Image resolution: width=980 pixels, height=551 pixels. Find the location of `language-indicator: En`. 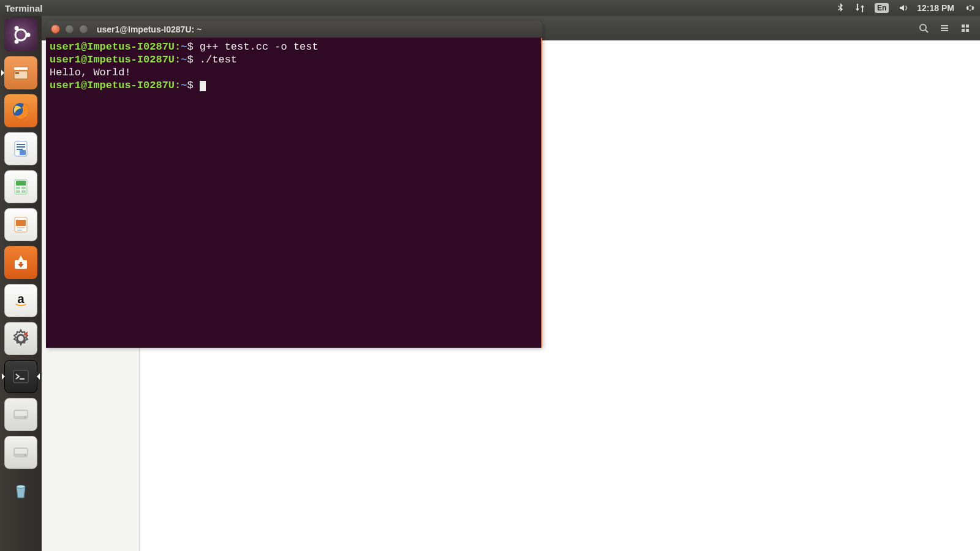

language-indicator: En is located at coordinates (882, 8).